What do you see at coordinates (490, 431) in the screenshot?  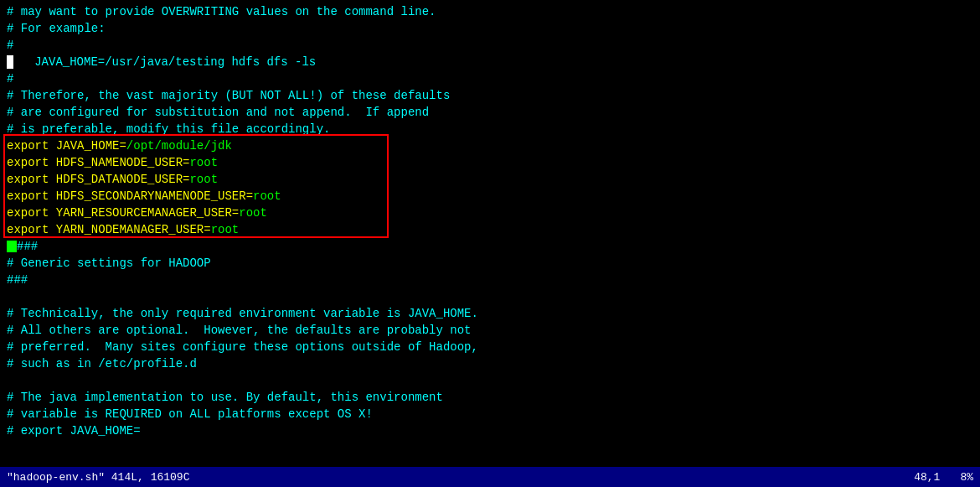 I see `code-line: # export JAVA_HOME=` at bounding box center [490, 431].